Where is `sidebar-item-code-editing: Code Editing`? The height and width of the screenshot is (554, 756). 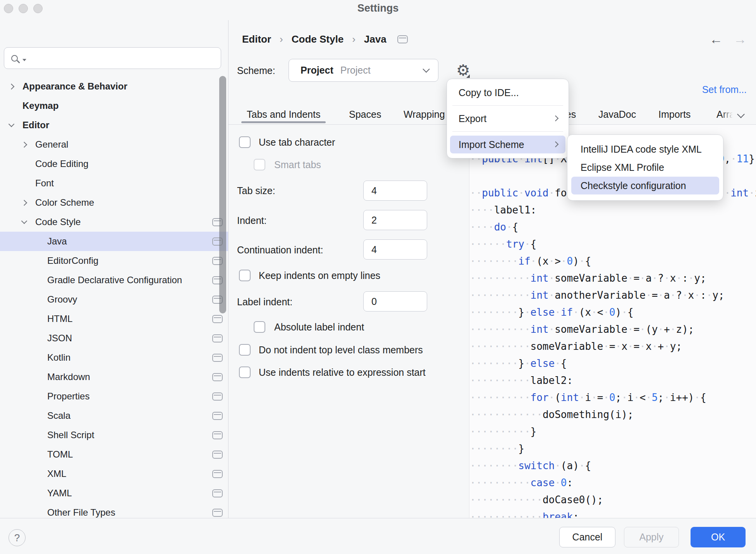
sidebar-item-code-editing: Code Editing is located at coordinates (114, 164).